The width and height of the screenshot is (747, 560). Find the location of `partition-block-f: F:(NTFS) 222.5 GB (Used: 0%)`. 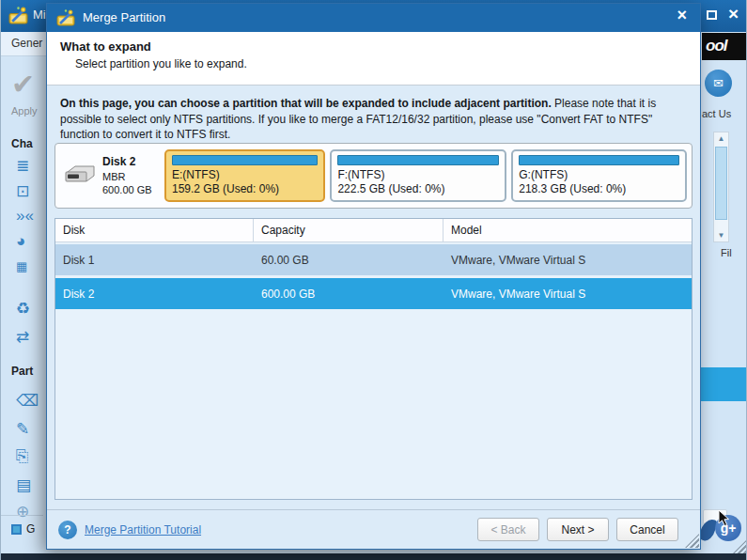

partition-block-f: F:(NTFS) 222.5 GB (Used: 0%) is located at coordinates (418, 176).